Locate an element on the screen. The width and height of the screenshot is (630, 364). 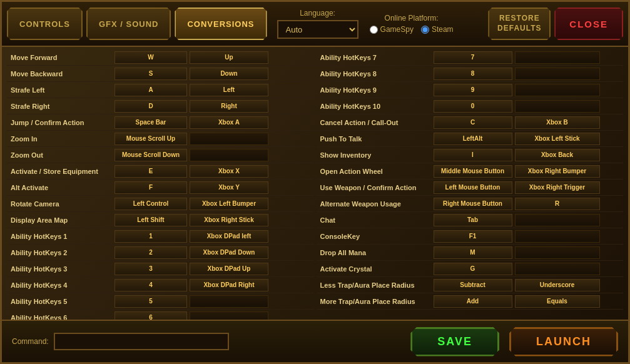
key-secondary: Xbox Right Stick is located at coordinates (229, 220).